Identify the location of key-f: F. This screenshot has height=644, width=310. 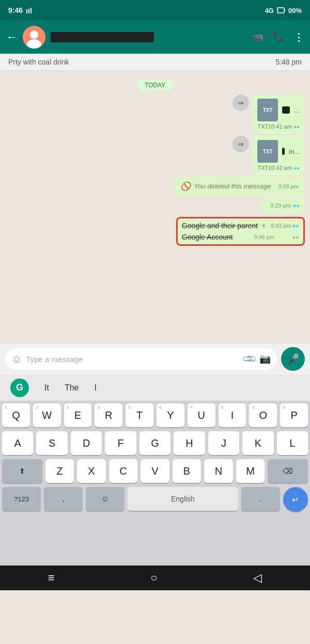
(120, 443).